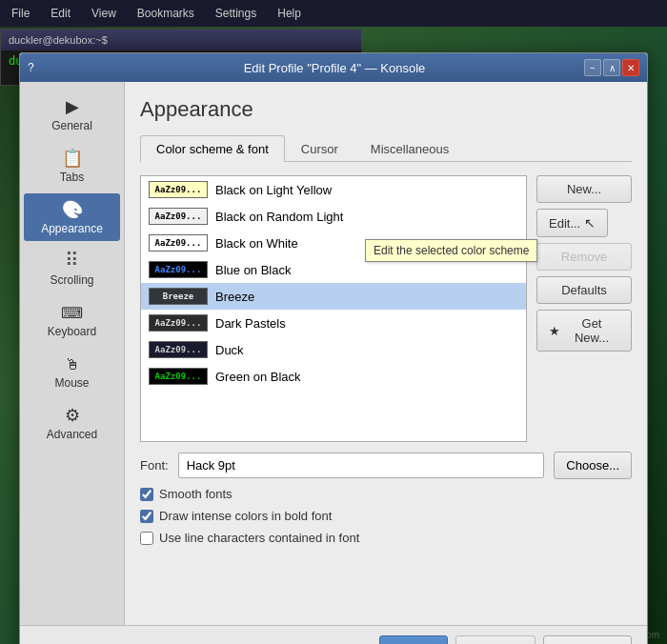 The image size is (667, 644). What do you see at coordinates (178, 323) in the screenshot?
I see `scheme-preview-5: AaZz09...` at bounding box center [178, 323].